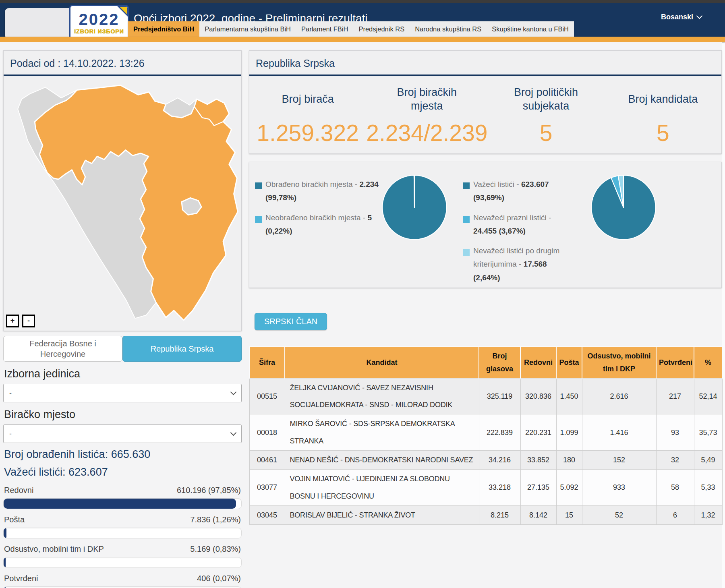 This screenshot has width=725, height=588. What do you see at coordinates (323, 225) in the screenshot?
I see `legend-item: Neobrađeno biračkih mjesta - 5 (0,22%)` at bounding box center [323, 225].